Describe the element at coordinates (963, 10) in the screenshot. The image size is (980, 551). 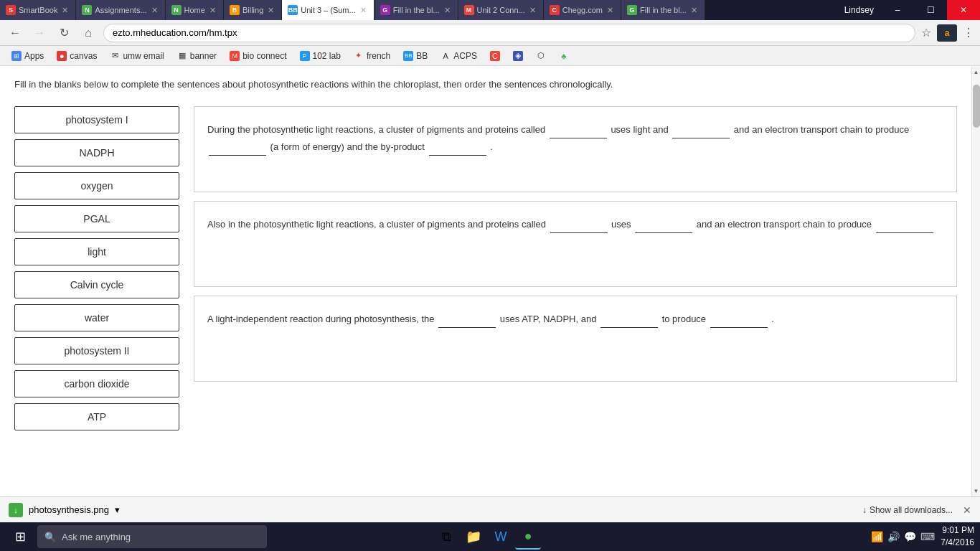
I see `close-button: ✕` at that location.